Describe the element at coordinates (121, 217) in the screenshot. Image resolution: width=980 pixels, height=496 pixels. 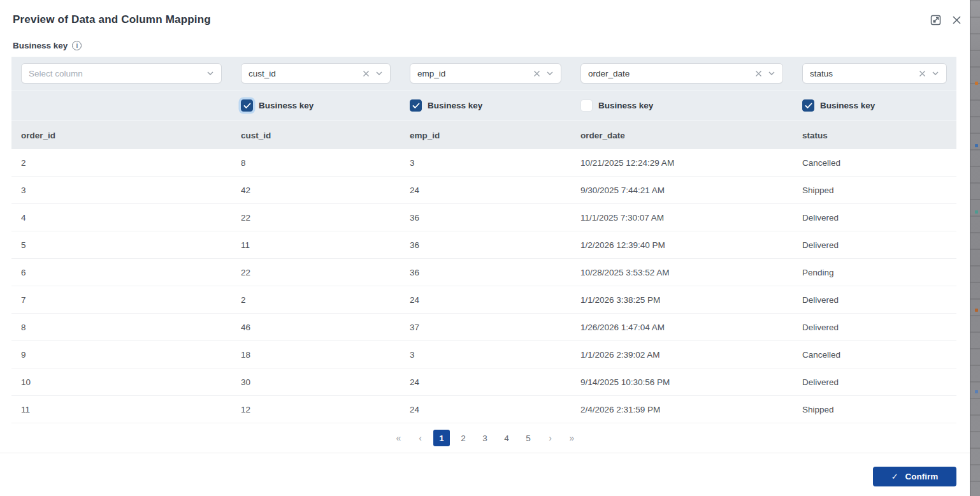
I see `cell-order-id: 4` at that location.